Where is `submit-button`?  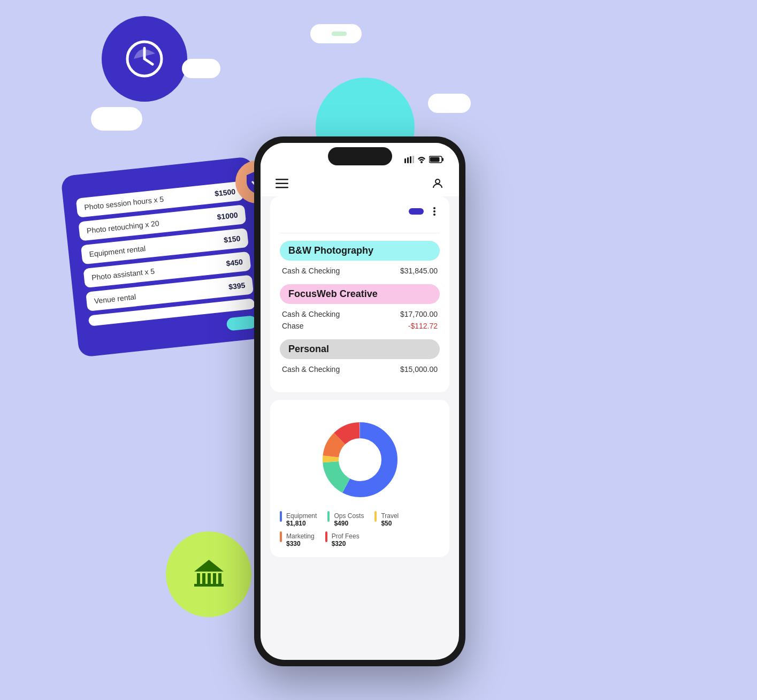
submit-button is located at coordinates (242, 323).